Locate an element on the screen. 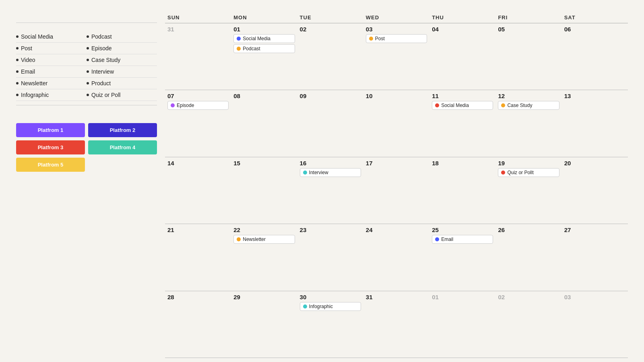  content-type-item: Podcast is located at coordinates (122, 37).